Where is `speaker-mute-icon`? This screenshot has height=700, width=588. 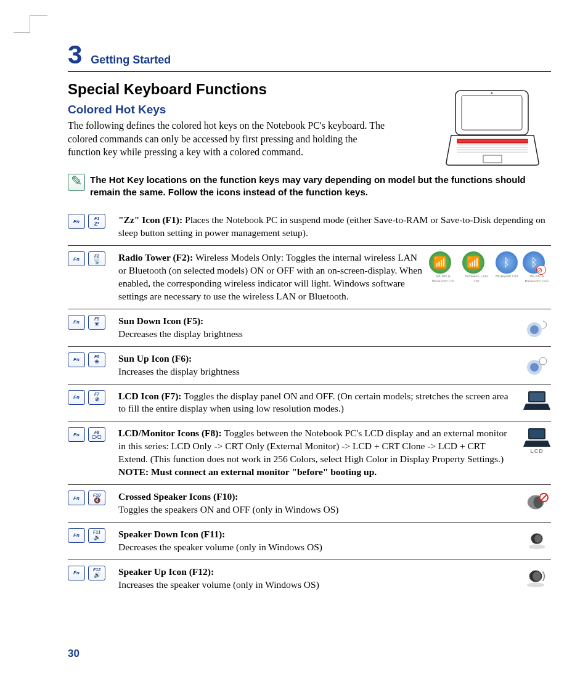
speaker-mute-icon is located at coordinates (537, 502).